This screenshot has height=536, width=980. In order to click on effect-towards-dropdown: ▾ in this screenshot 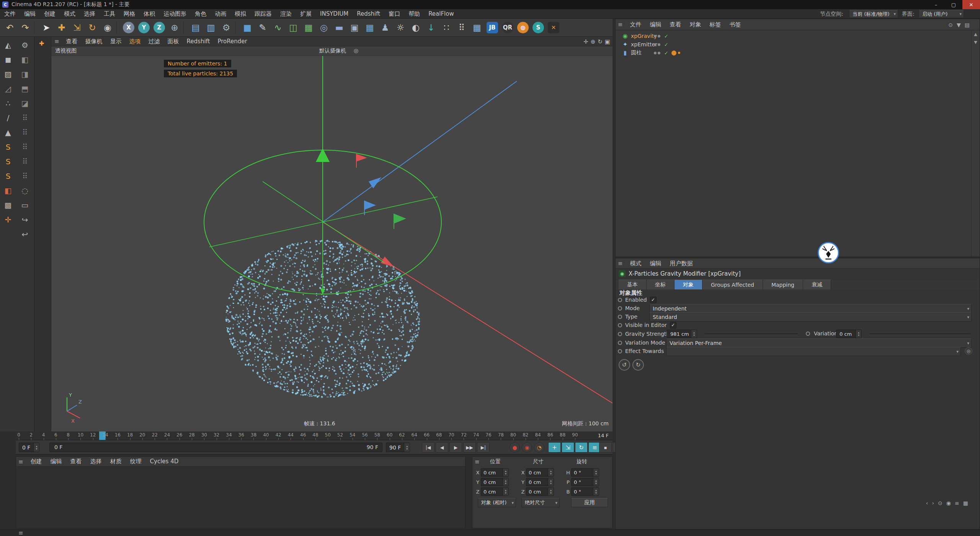, I will do `click(813, 351)`.